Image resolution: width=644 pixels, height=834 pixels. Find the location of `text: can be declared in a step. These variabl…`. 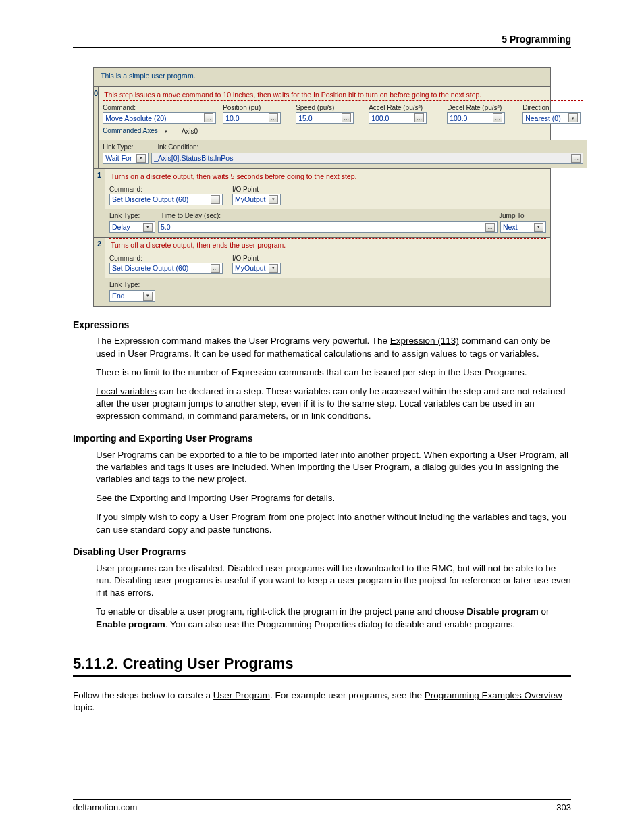

text: can be declared in a step. These variabl… is located at coordinates (331, 404).